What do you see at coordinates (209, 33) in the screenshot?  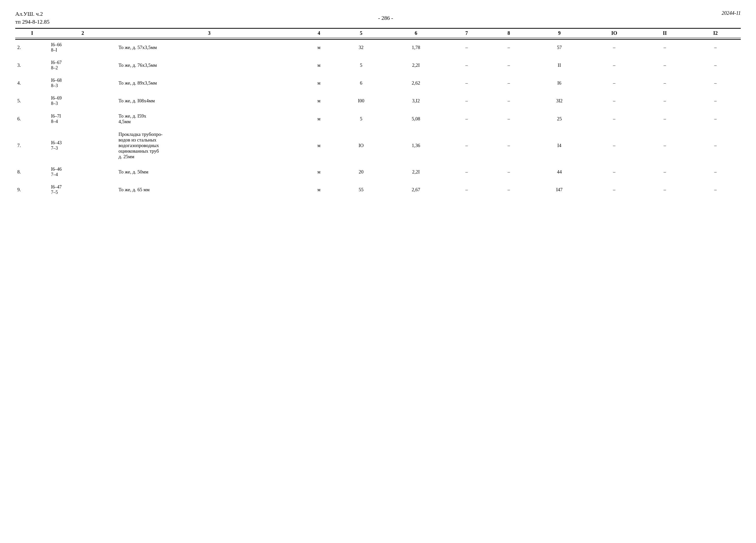 I see `col-header-3: 3` at bounding box center [209, 33].